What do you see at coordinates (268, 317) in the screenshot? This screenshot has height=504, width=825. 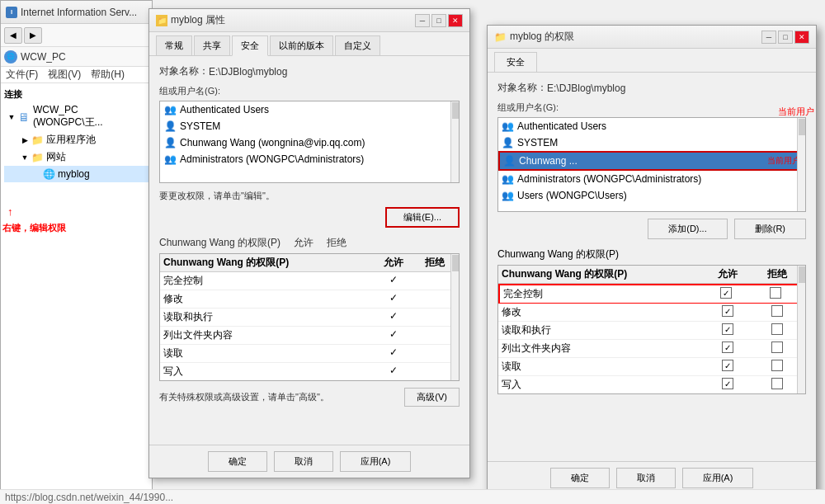 I see `perm-name-2: 读取和执行` at bounding box center [268, 317].